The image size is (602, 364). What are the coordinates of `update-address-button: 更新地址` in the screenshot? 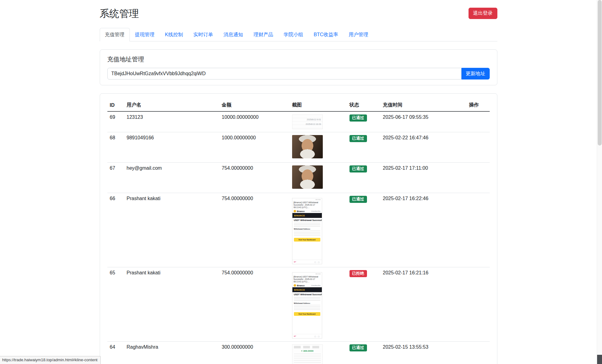 It's located at (476, 74).